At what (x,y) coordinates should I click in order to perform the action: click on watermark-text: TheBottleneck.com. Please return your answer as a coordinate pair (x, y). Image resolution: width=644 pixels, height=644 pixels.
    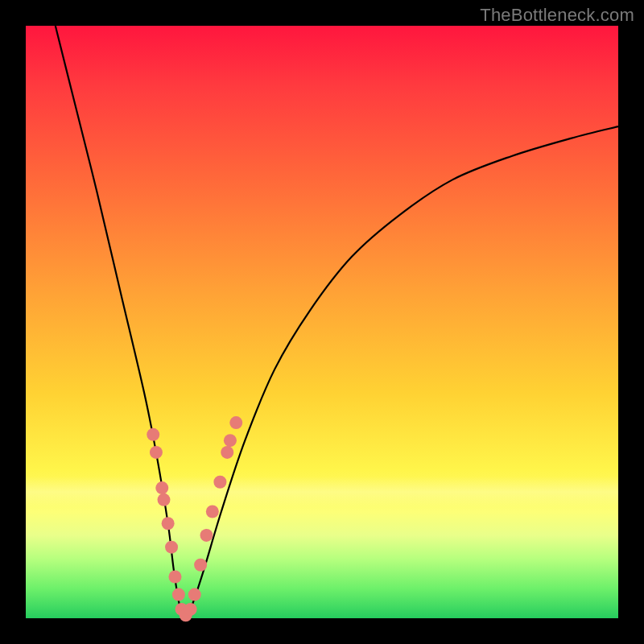
    Looking at the image, I should click on (557, 15).